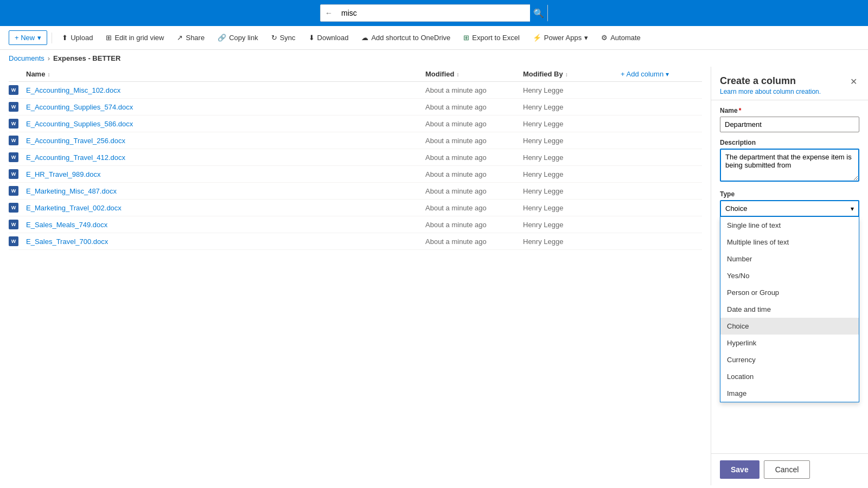 This screenshot has height=488, width=868. I want to click on type-option-person_or_group: Person or Group, so click(790, 293).